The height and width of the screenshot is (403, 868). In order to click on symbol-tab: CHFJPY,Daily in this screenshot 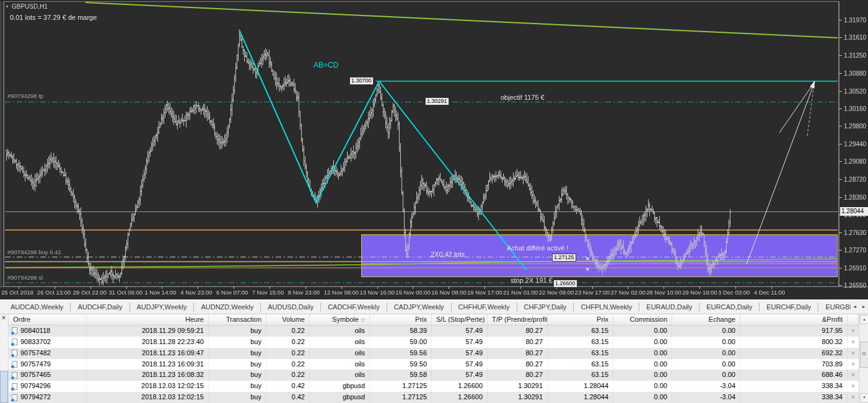, I will do `click(546, 307)`.